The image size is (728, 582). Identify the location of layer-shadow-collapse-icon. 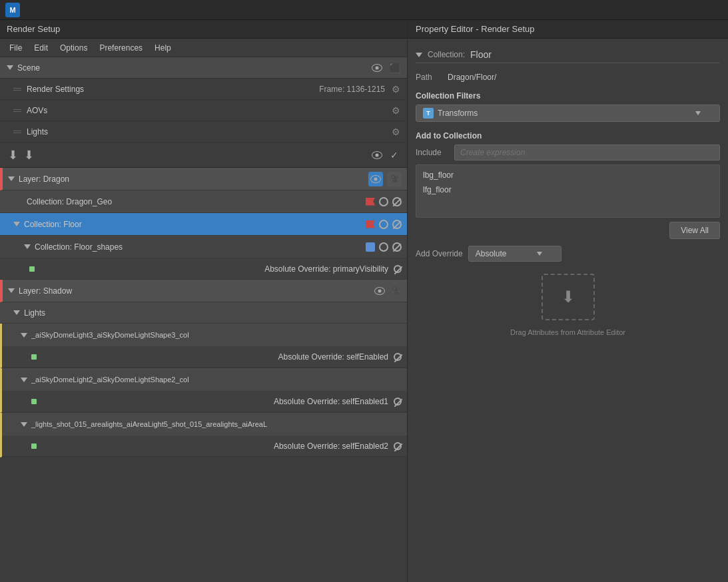
(11, 290).